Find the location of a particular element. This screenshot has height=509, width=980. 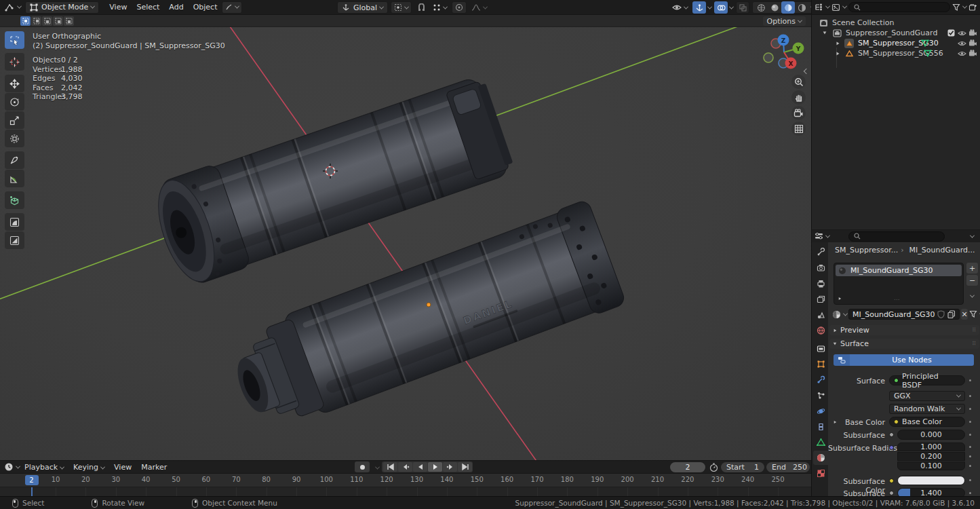

menu-add: Add is located at coordinates (176, 7).